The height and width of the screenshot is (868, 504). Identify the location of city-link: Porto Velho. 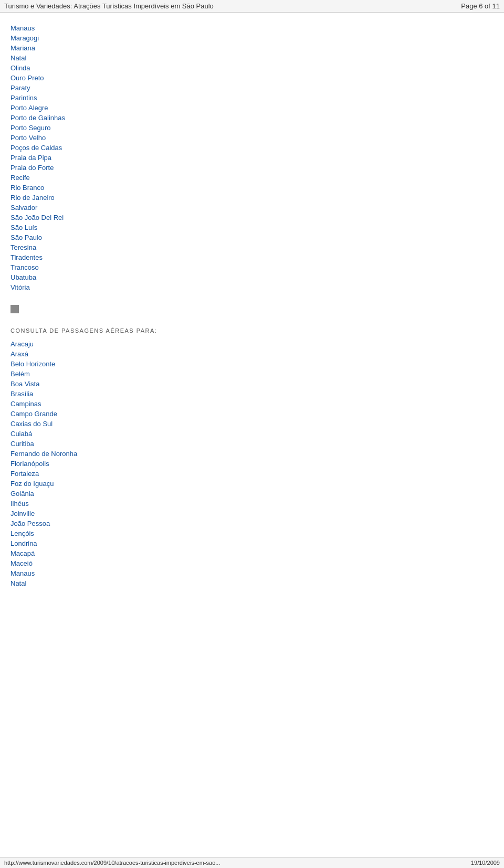
(28, 137).